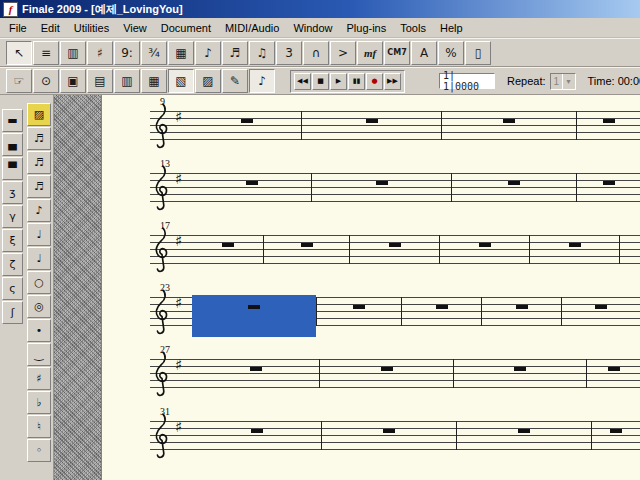  Describe the element at coordinates (127, 81) in the screenshot. I see `studio-view-button: ▥` at that location.